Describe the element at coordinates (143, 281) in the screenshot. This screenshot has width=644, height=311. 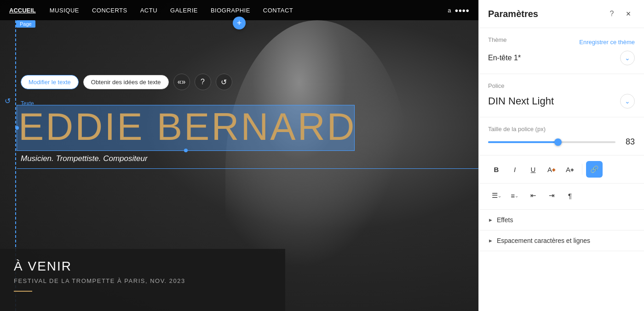
I see `festival-text: FESTIVAL DE LA TROMPETTE À PARIS, NOV. 2…` at that location.